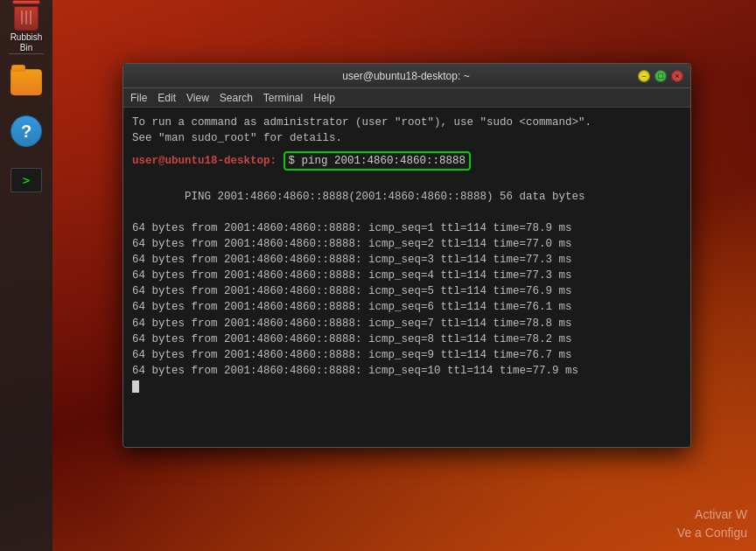 This screenshot has height=551, width=756. I want to click on watermark-line1: Activar W, so click(712, 514).